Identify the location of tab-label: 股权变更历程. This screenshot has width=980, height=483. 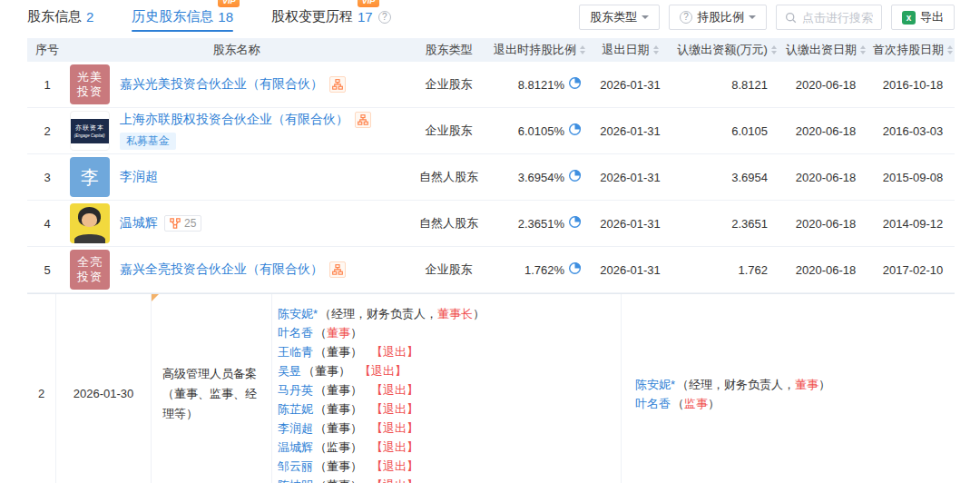
(312, 16).